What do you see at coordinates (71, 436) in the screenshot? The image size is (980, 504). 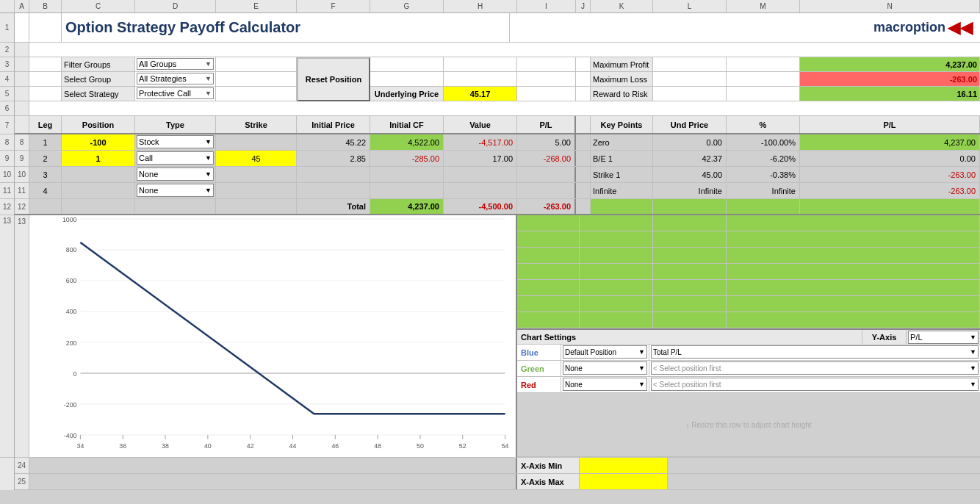 I see `svg-text: -400` at bounding box center [71, 436].